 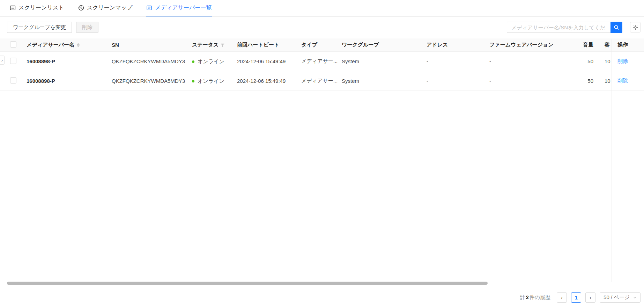 What do you see at coordinates (179, 8) in the screenshot?
I see `tab-media-server-list: メディアサーバー一覧` at bounding box center [179, 8].